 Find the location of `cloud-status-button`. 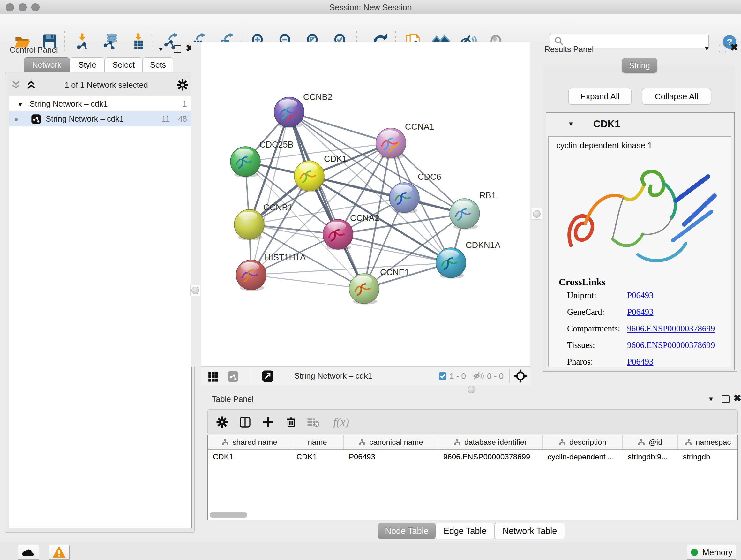

cloud-status-button is located at coordinates (28, 552).